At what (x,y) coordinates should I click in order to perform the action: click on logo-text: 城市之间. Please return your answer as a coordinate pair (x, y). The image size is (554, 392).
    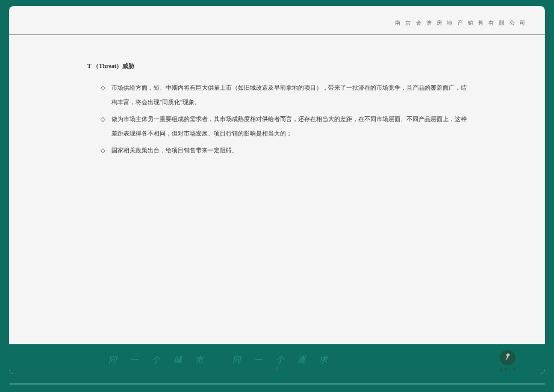
    Looking at the image, I should click on (508, 370).